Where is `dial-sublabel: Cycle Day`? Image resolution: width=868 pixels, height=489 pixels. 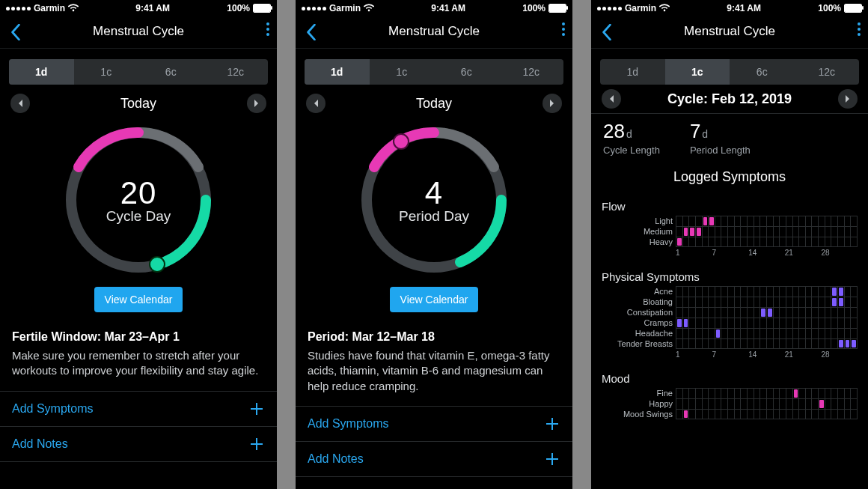
dial-sublabel: Cycle Day is located at coordinates (139, 216).